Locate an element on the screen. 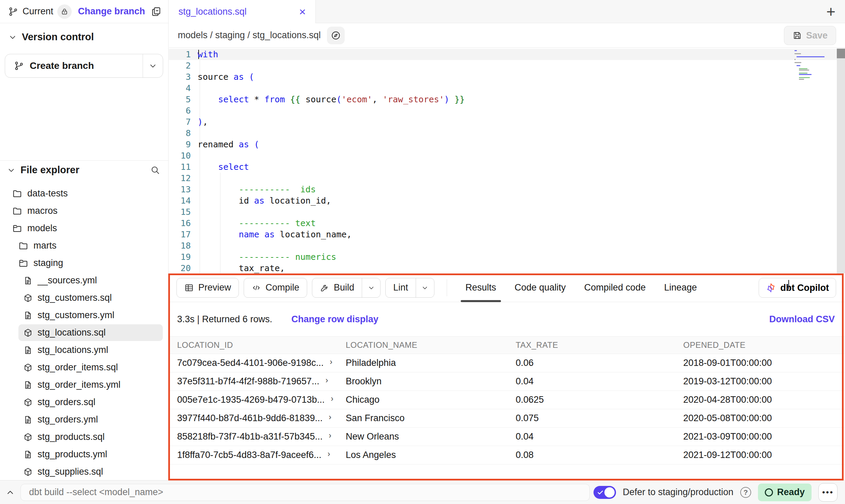 This screenshot has height=504, width=845. lint-button: Lint is located at coordinates (401, 288).